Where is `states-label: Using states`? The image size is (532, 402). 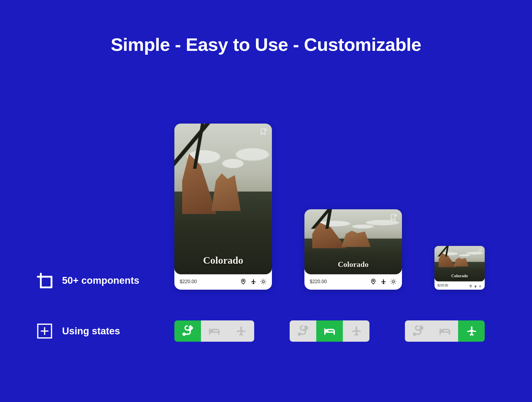
states-label: Using states is located at coordinates (91, 331).